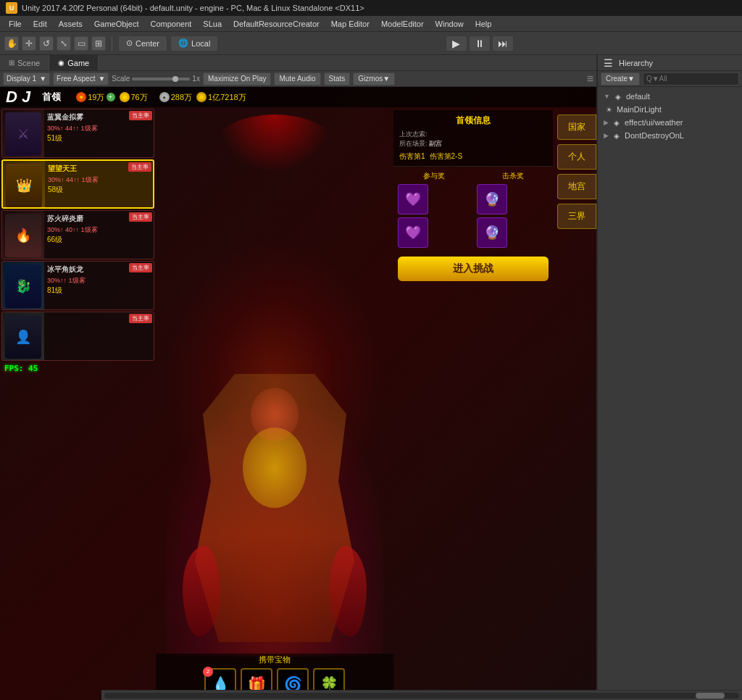 This screenshot has width=742, height=700. What do you see at coordinates (609, 109) in the screenshot?
I see `hier-light-icon: ☀` at bounding box center [609, 109].